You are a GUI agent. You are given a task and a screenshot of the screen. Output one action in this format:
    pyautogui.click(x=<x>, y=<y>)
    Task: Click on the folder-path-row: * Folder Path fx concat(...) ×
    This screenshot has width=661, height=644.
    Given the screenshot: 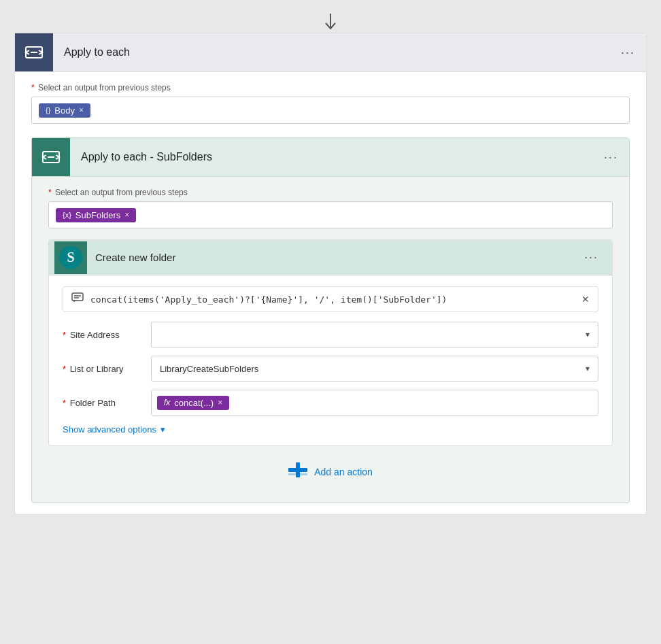 What is the action you would take?
    pyautogui.click(x=330, y=403)
    